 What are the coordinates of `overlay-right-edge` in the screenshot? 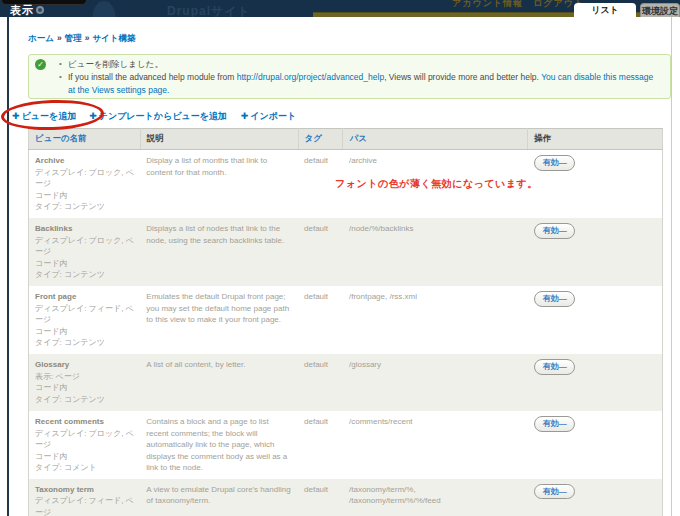 It's located at (672, 266).